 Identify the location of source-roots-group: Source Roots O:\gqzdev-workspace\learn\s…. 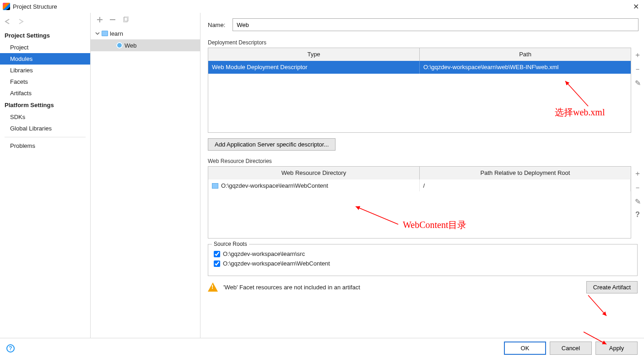
(423, 260).